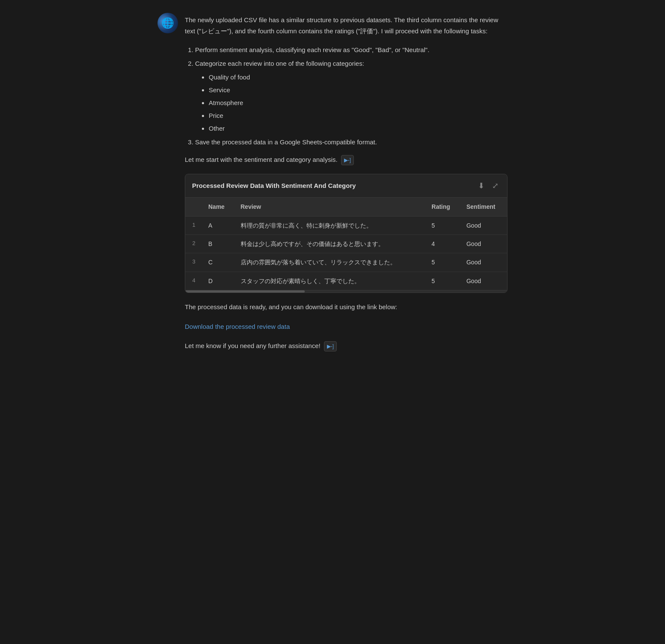 Image resolution: width=665 pixels, height=644 pixels. Describe the element at coordinates (347, 160) in the screenshot. I see `analysis-badge: ▶-]` at that location.